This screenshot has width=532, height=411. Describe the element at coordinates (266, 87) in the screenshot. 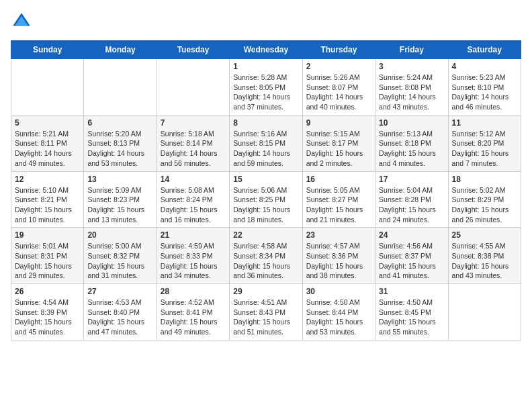

I see `week-row-1: 1Sunrise: 5:28 AM Sunset: 8:05 PM Daylig…` at that location.